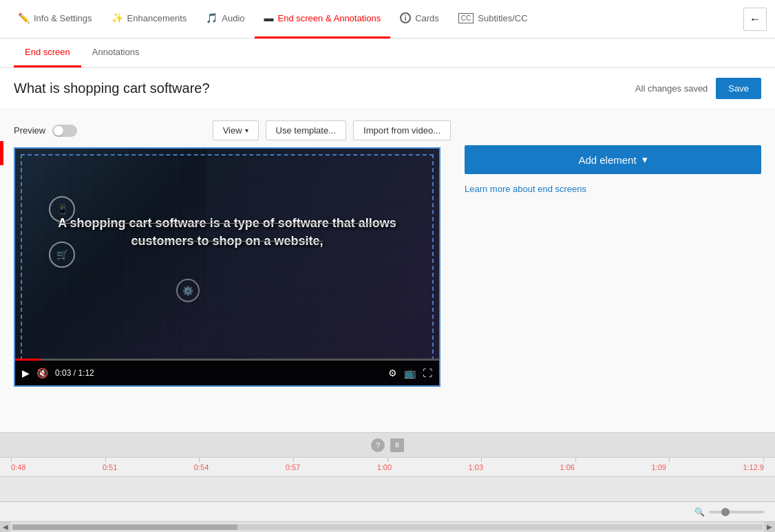  Describe the element at coordinates (388, 445) in the screenshot. I see `timeline-toolbar: ? ⏸` at that location.